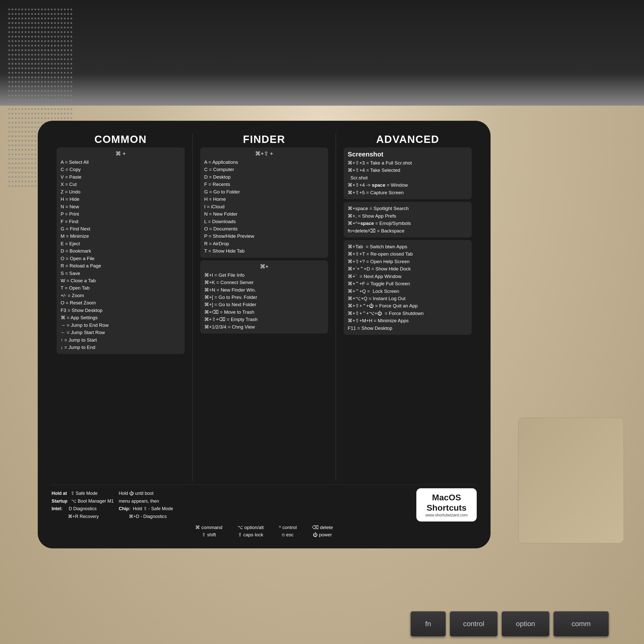  What do you see at coordinates (571, 481) in the screenshot?
I see `trackpad` at bounding box center [571, 481].